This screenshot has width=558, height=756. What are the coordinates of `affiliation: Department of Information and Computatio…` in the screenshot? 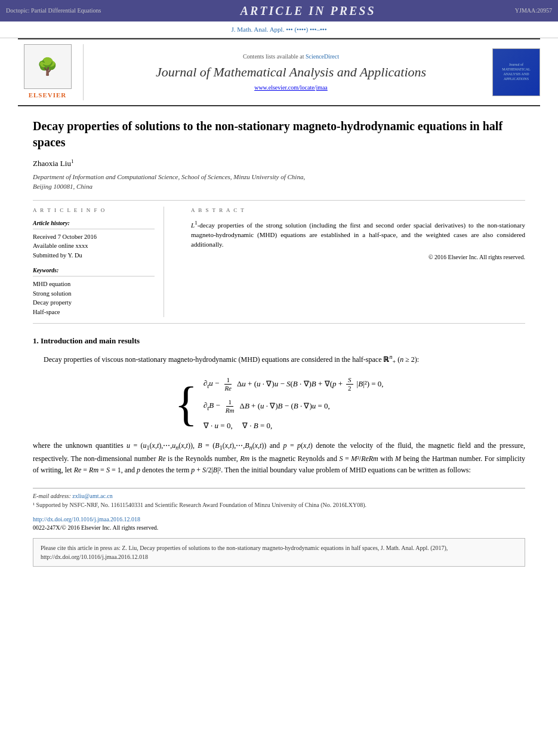 It's located at (279, 182).